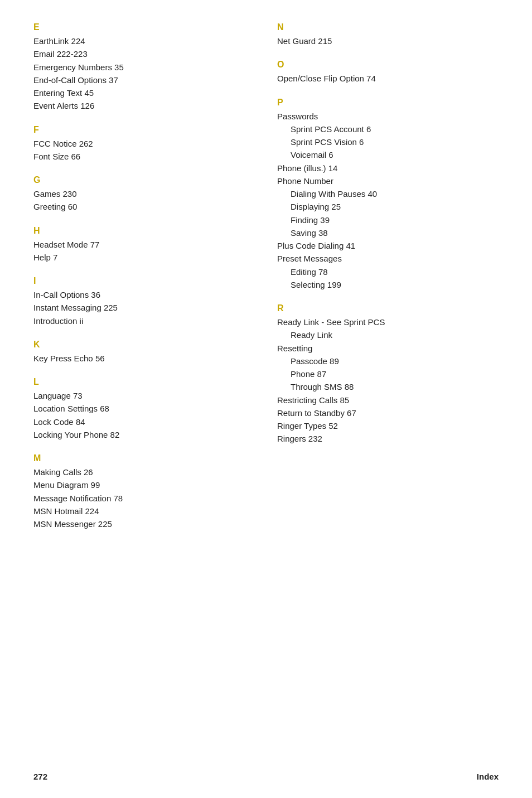  I want to click on section-letter: I, so click(144, 281).